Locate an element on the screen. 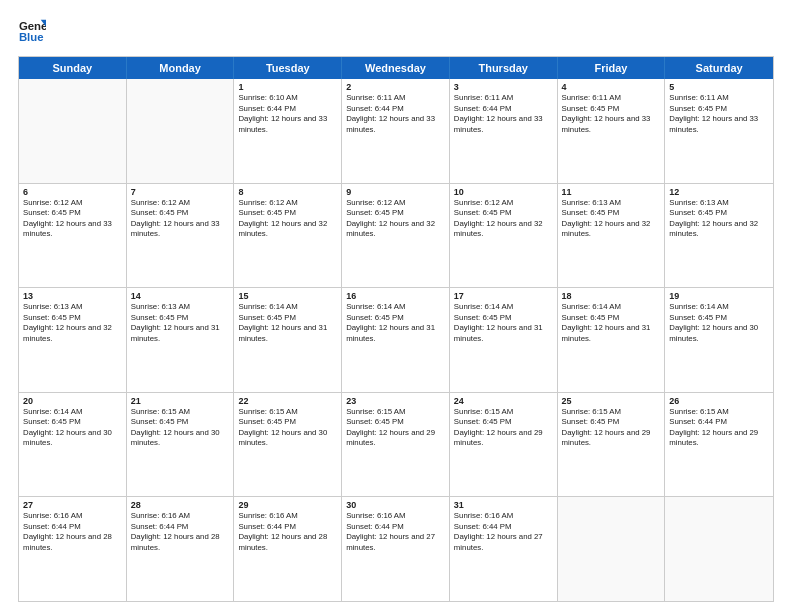  calendar-cell: 19Sunrise: 6:14 AM Sunset: 6:45 PM Dayli… is located at coordinates (719, 340).